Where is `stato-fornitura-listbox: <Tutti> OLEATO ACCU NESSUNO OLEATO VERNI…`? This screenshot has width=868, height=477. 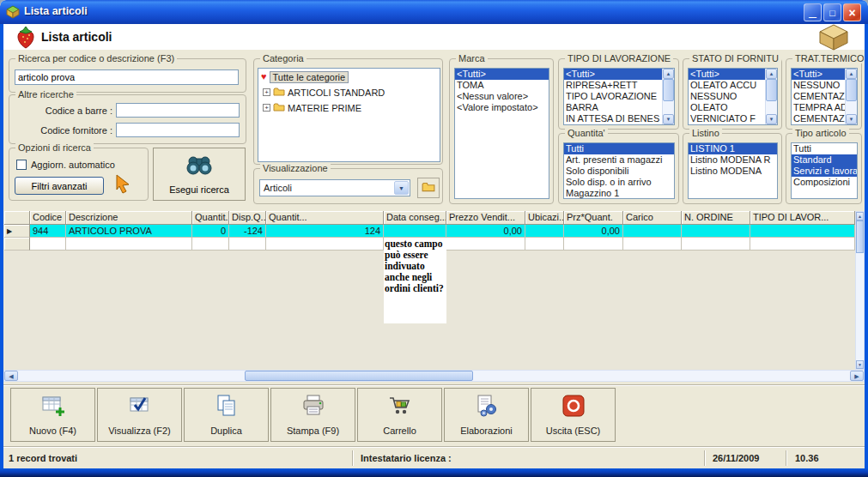
stato-fornitura-listbox: <Tutti> OLEATO ACCU NESSUNO OLEATO VERNI… is located at coordinates (733, 96).